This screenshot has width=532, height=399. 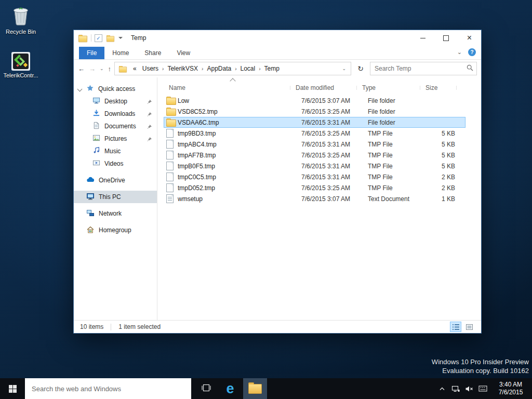 I want to click on caption-buttons: ×, so click(x=446, y=38).